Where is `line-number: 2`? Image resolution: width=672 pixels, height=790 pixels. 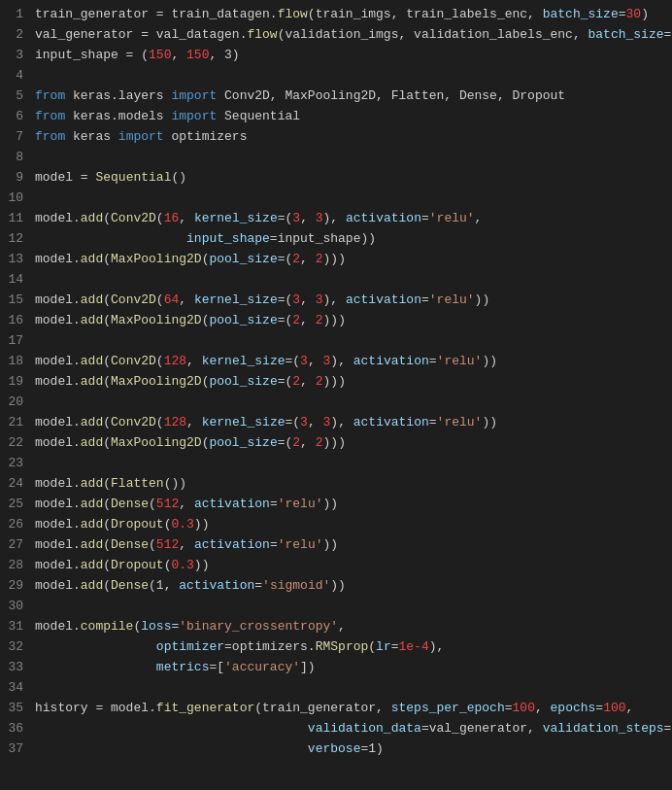
line-number: 2 is located at coordinates (12, 35).